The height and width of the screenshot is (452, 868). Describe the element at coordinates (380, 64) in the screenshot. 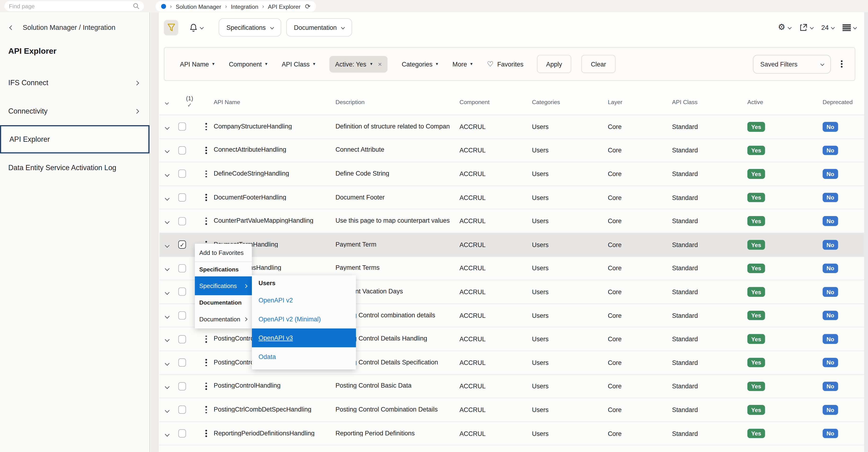

I see `remove-filter-icon: ×` at that location.